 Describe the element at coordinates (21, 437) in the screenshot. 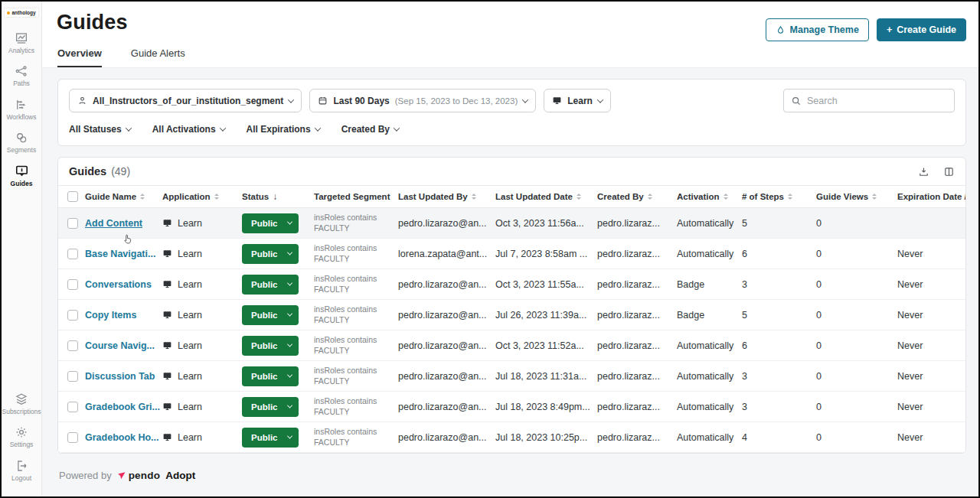

I see `sidebar-item-settings: Settings` at that location.